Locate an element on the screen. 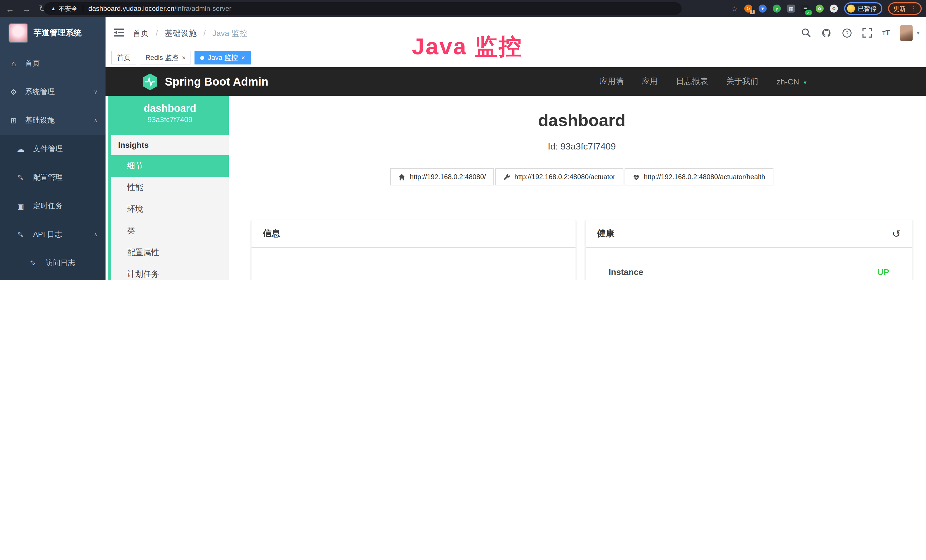  app-logo: 芋道管理系统 is located at coordinates (53, 33).